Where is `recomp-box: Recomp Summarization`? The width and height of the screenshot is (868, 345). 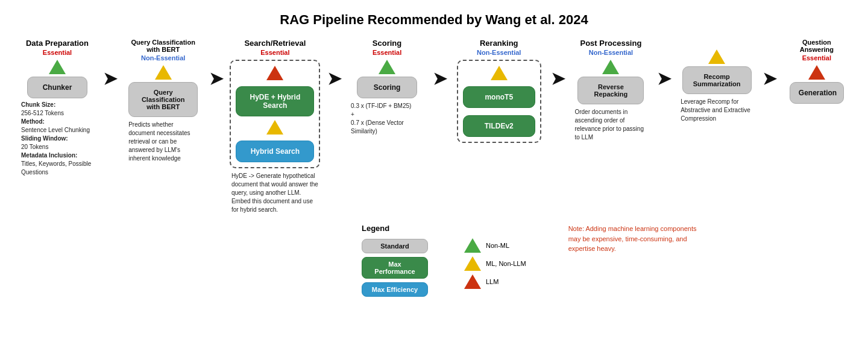 recomp-box: Recomp Summarization is located at coordinates (717, 80).